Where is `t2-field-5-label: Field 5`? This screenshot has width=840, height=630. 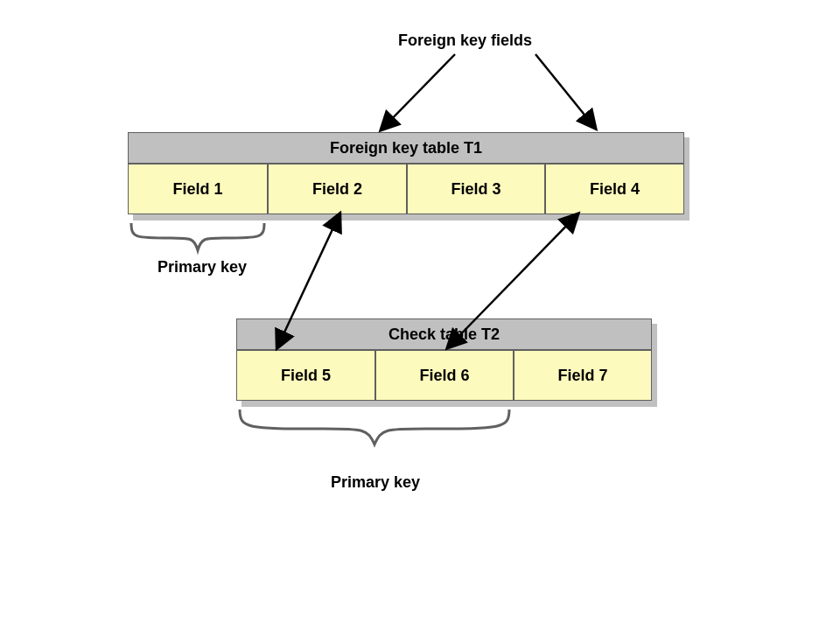 t2-field-5-label: Field 5 is located at coordinates (306, 376).